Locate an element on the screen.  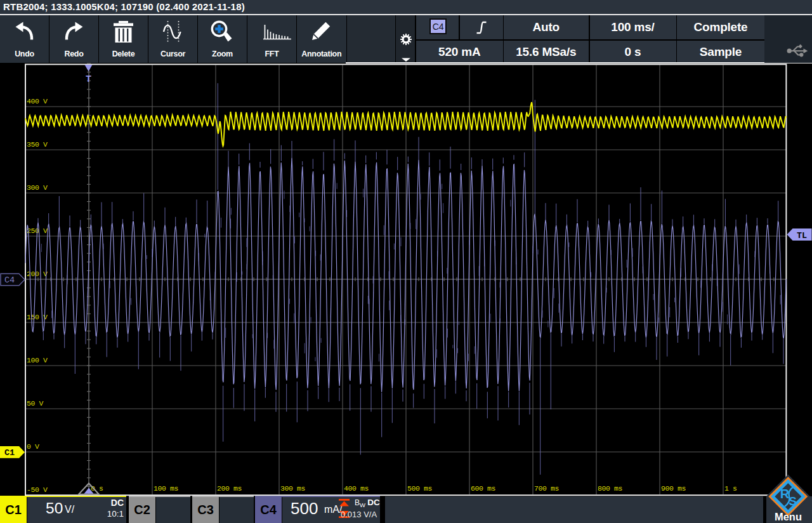
svg-text: 50 V is located at coordinates (36, 404).